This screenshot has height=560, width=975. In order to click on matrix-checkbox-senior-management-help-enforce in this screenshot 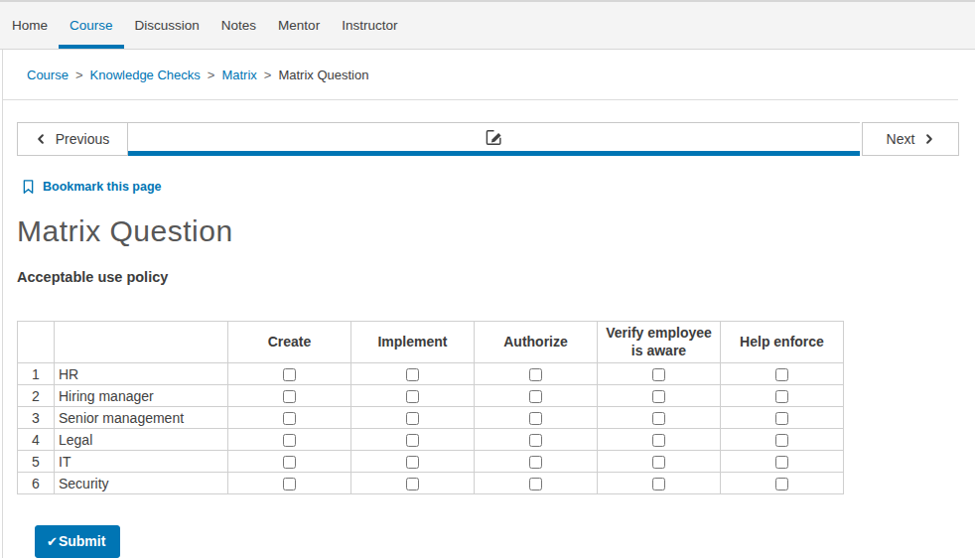, I will do `click(782, 419)`.